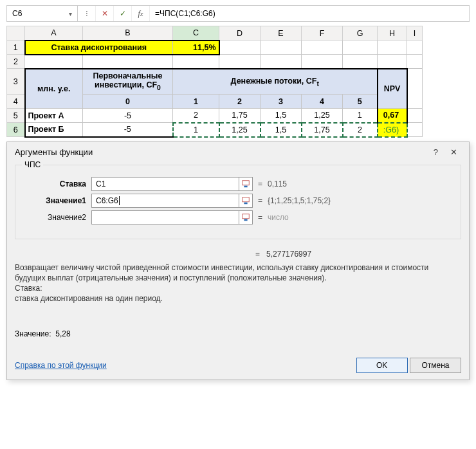  What do you see at coordinates (281, 33) in the screenshot?
I see `col-header: E` at bounding box center [281, 33].